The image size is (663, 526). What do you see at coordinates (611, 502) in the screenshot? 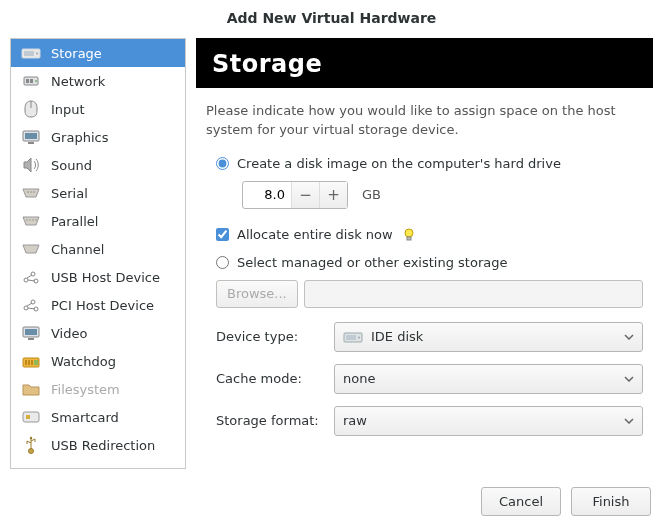
I see `finish-button: Finish` at bounding box center [611, 502].